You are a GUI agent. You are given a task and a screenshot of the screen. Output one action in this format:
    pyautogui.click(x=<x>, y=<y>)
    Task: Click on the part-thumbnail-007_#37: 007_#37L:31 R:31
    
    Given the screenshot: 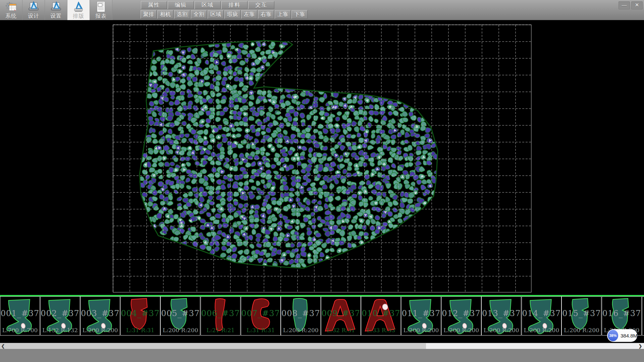 What is the action you would take?
    pyautogui.click(x=261, y=316)
    